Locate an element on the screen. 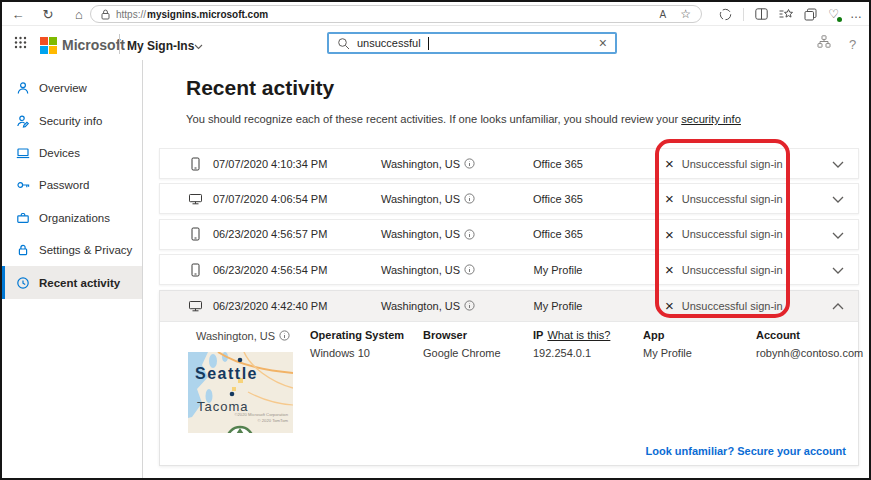 Image resolution: width=871 pixels, height=480 pixels. sidebar-item-label: Recent activity is located at coordinates (80, 283).